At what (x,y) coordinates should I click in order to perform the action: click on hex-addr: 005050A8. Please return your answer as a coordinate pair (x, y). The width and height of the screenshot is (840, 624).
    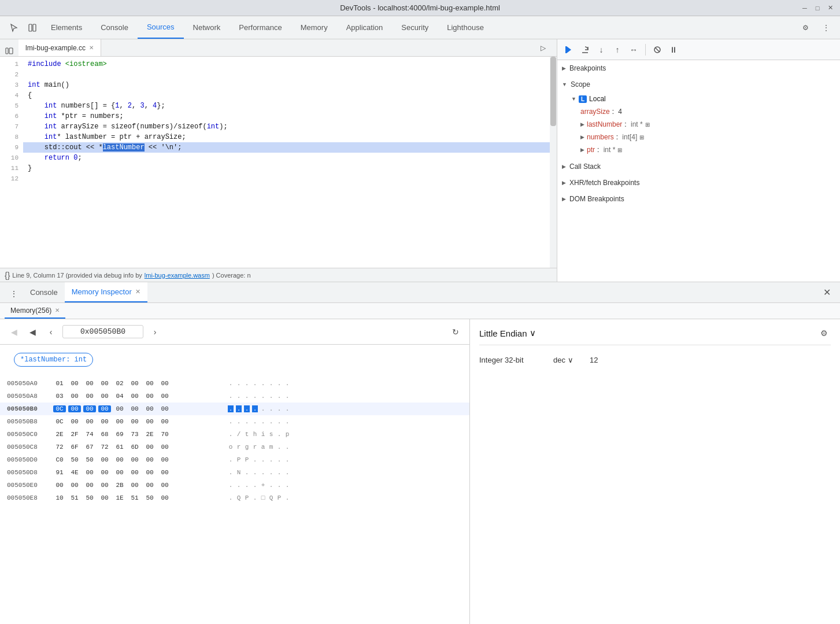
    Looking at the image, I should click on (30, 396).